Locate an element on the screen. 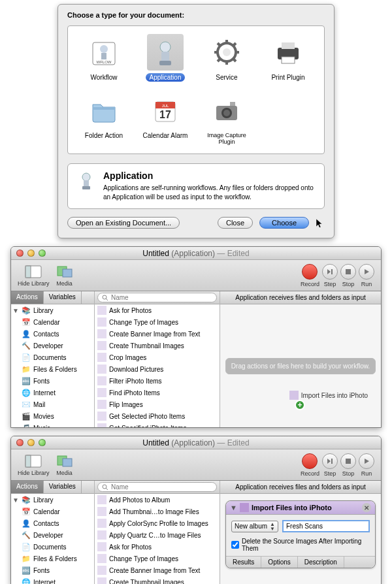  workflow-drop-zone: Drag actions or files here to build your… is located at coordinates (301, 366).